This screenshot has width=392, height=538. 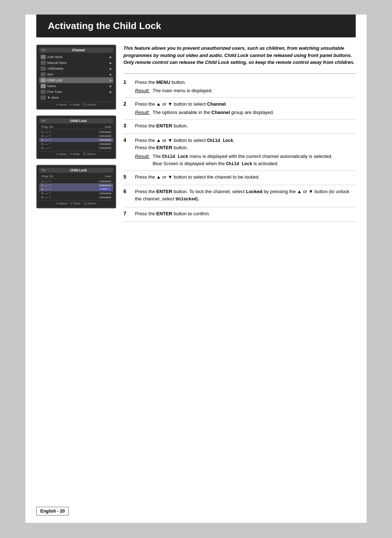 What do you see at coordinates (76, 74) in the screenshot?
I see `menu-item-sort: Sort ▶` at bounding box center [76, 74].